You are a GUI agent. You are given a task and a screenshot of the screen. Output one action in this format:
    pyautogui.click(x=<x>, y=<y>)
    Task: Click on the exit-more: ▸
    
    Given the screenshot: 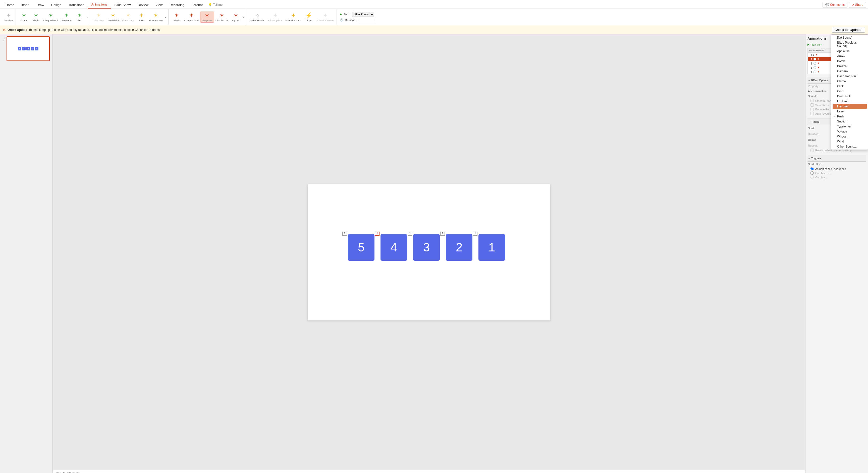 What is the action you would take?
    pyautogui.click(x=243, y=17)
    